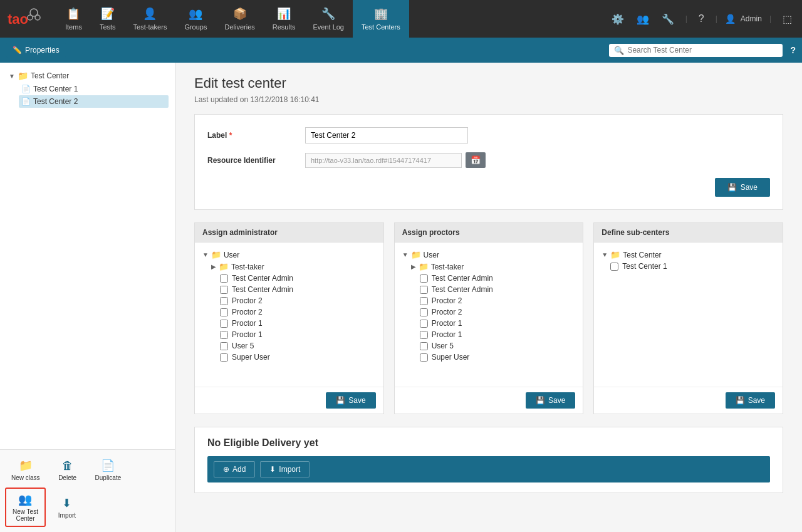 This screenshot has height=532, width=802. What do you see at coordinates (12, 76) in the screenshot?
I see `root-expand-arrow: ▼` at bounding box center [12, 76].